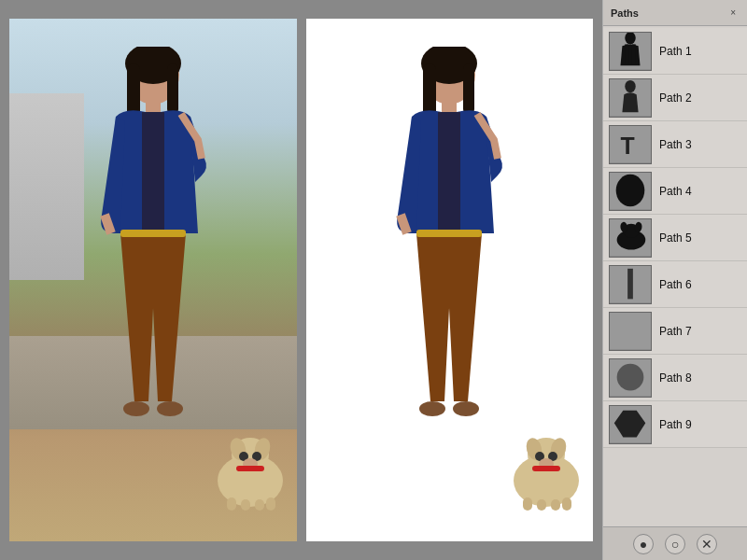 Image resolution: width=747 pixels, height=560 pixels. Describe the element at coordinates (630, 145) in the screenshot. I see `path-thumbnail-3: T` at that location.